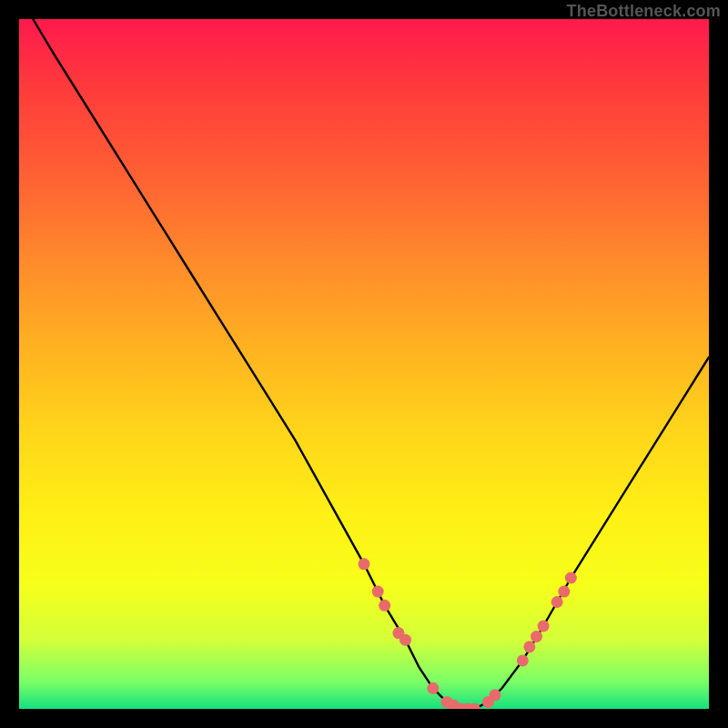  What do you see at coordinates (468, 633) in the screenshot?
I see `curve-markers` at bounding box center [468, 633].